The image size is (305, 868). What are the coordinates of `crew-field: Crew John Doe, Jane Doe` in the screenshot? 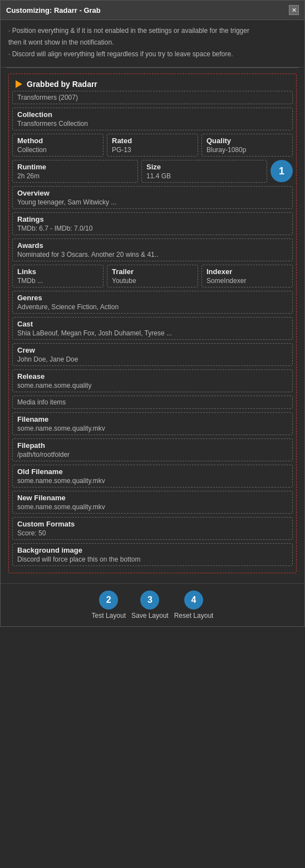 It's located at (152, 354).